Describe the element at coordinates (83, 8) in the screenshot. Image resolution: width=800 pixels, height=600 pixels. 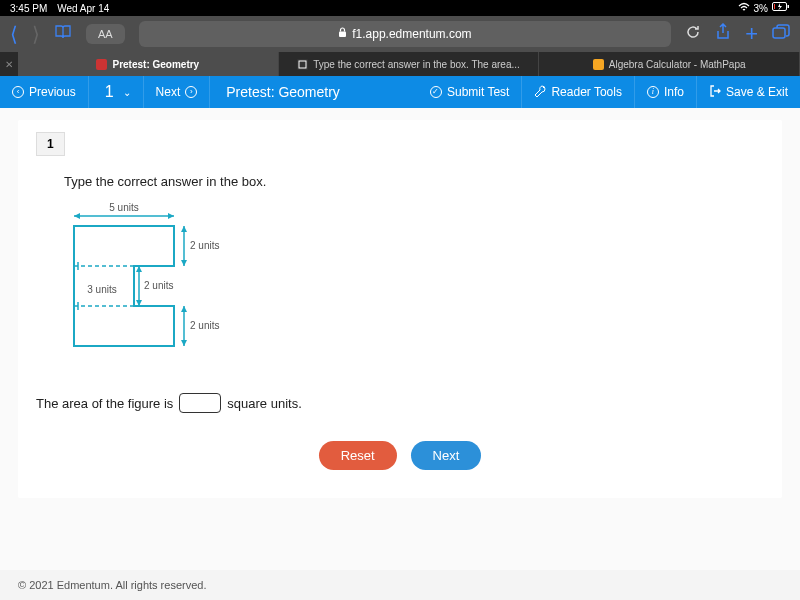
I see `date: Wed Apr 14` at that location.